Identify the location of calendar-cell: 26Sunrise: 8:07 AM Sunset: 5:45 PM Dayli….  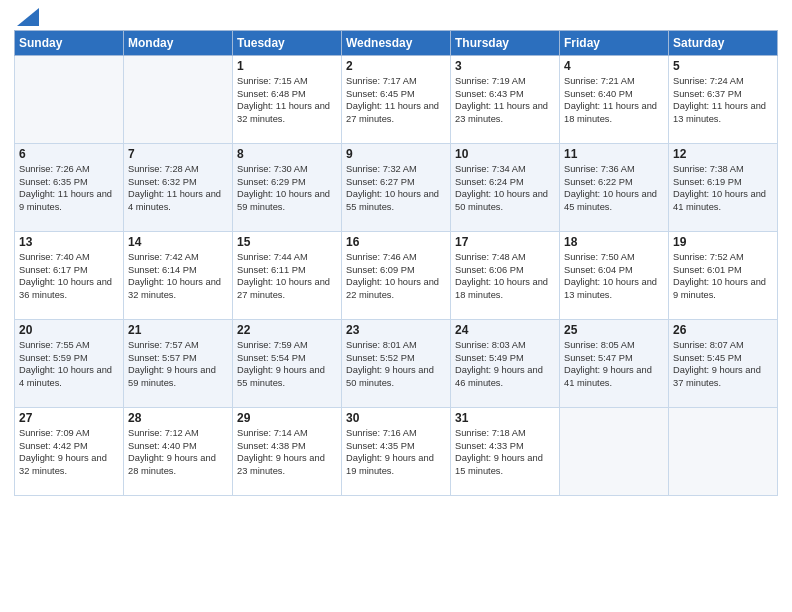
(724, 364).